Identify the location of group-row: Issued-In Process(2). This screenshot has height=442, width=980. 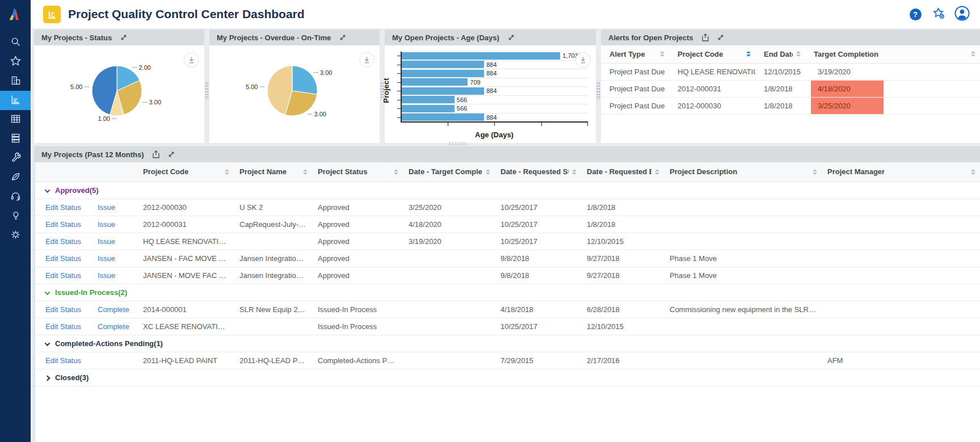
(507, 292).